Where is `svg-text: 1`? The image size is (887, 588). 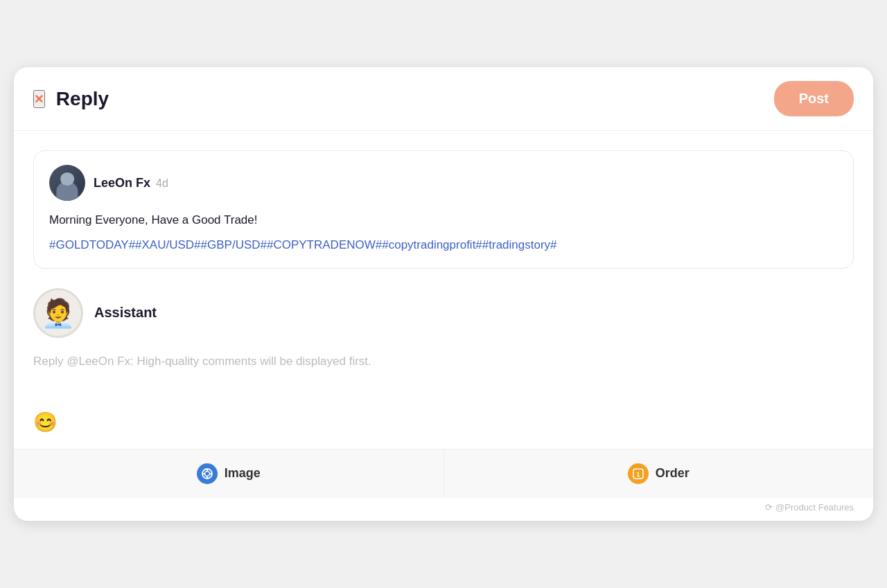 svg-text: 1 is located at coordinates (638, 474).